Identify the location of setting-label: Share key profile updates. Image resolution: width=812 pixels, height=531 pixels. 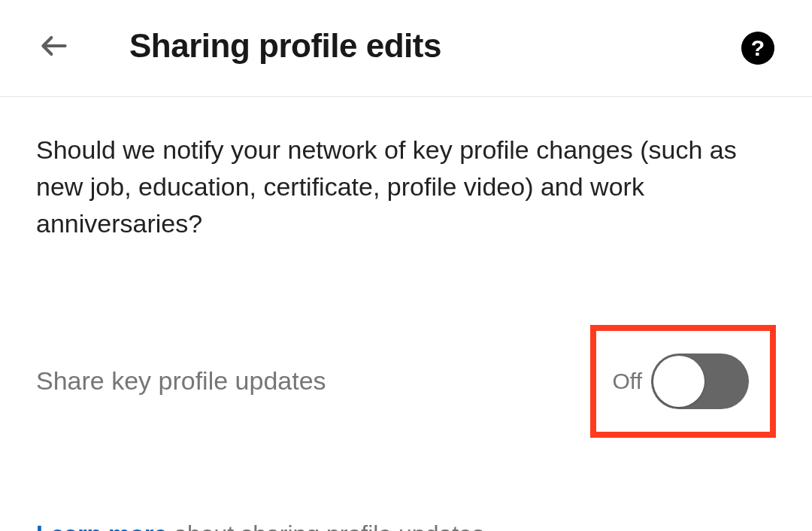
(181, 381).